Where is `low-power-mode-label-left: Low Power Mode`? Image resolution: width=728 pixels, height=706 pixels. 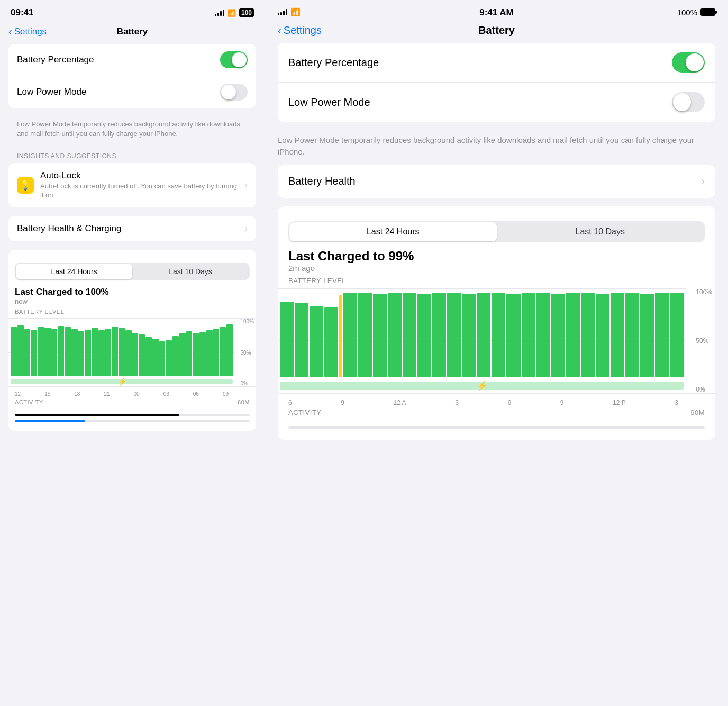 low-power-mode-label-left: Low Power Mode is located at coordinates (52, 92).